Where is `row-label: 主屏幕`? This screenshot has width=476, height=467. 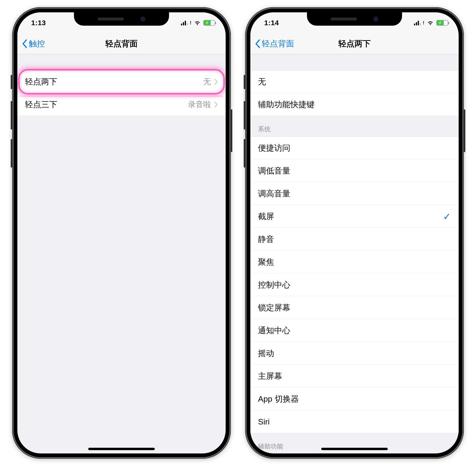 row-label: 主屏幕 is located at coordinates (270, 376).